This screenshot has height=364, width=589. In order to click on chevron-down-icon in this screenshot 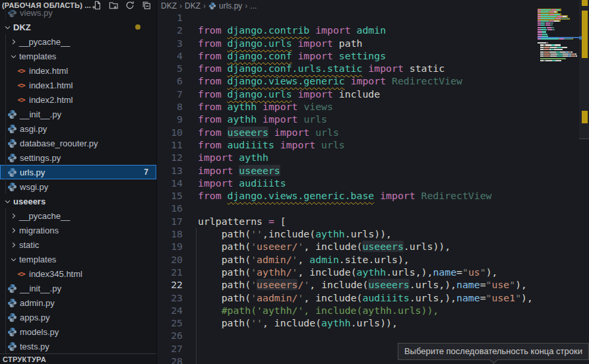, I will do `click(13, 57)`.